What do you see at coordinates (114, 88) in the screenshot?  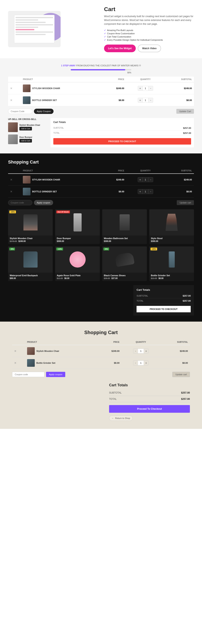 I see `product-price: $249.00` at bounding box center [114, 88].